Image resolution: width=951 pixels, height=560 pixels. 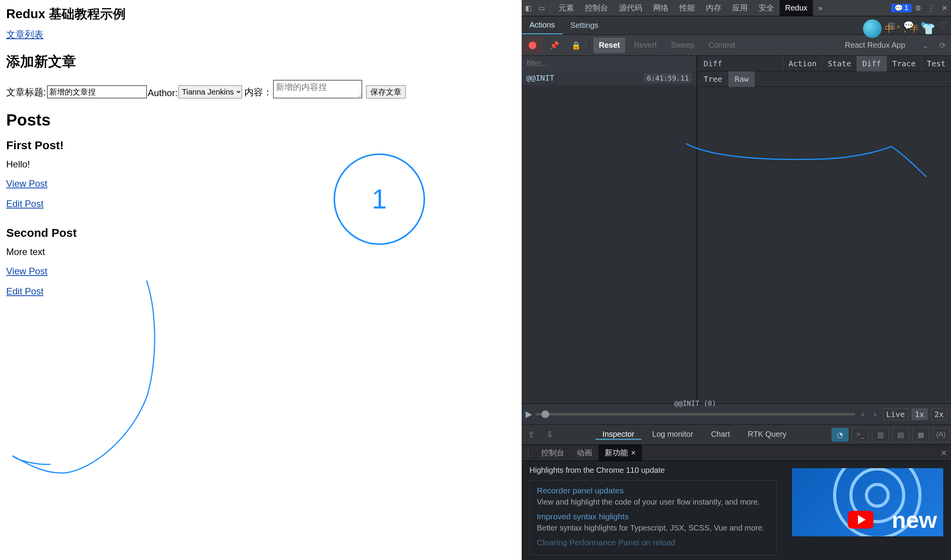 I want to click on commit-button: Commit, so click(x=722, y=45).